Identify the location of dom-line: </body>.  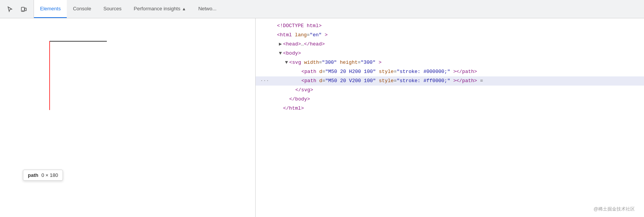
(450, 99).